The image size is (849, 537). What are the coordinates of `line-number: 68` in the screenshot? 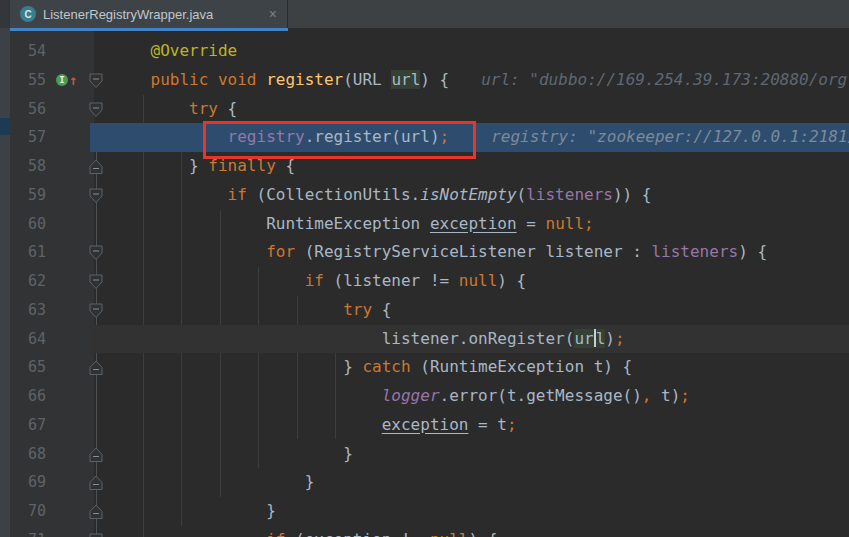 It's located at (30, 454).